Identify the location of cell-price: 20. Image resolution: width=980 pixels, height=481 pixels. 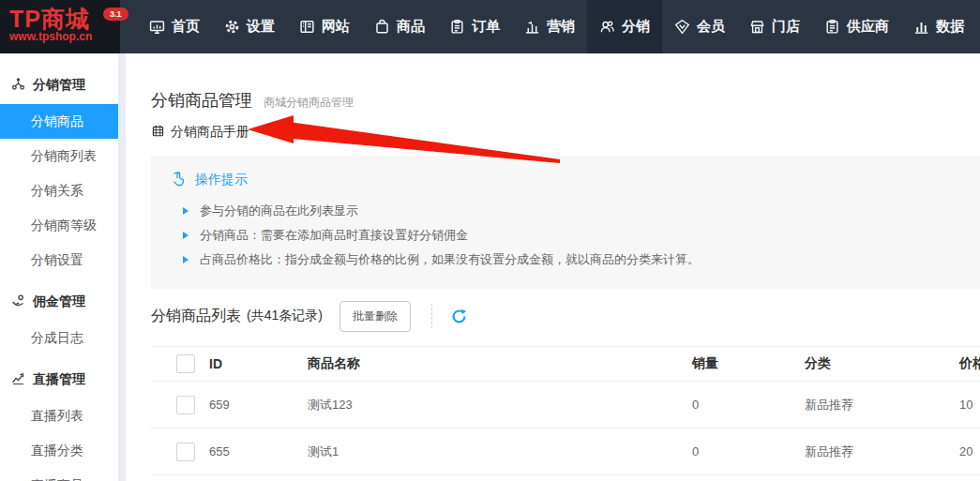
(966, 452).